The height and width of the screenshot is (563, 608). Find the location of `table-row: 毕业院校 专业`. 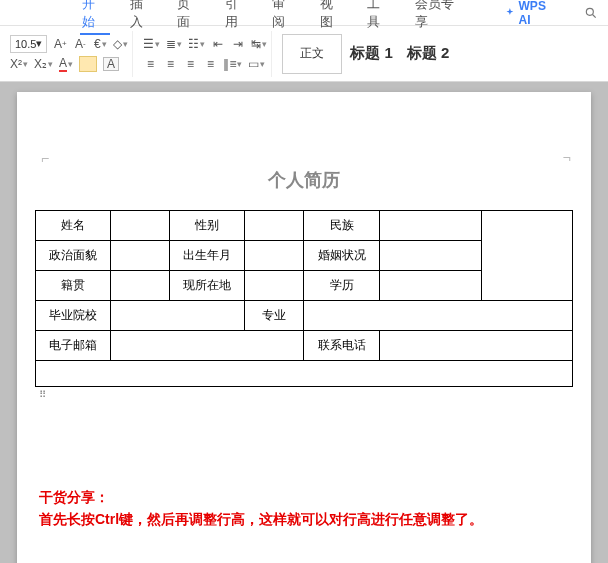

table-row: 毕业院校 专业 is located at coordinates (304, 316).